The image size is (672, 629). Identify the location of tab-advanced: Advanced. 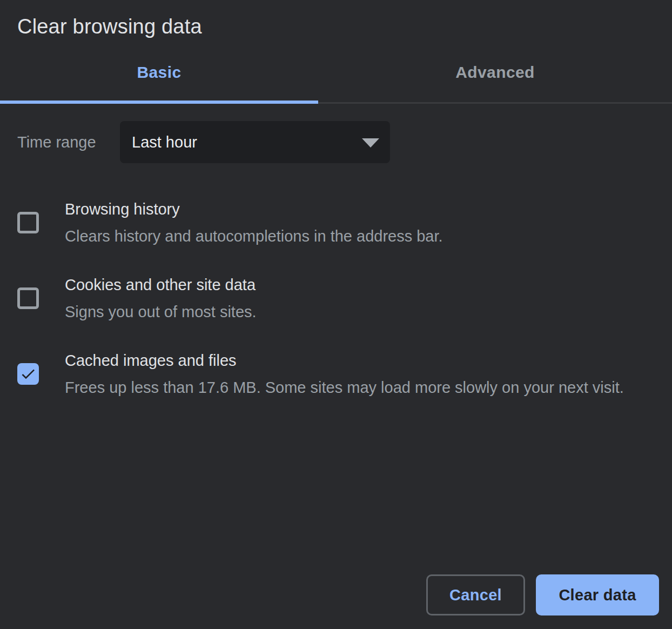
(495, 72).